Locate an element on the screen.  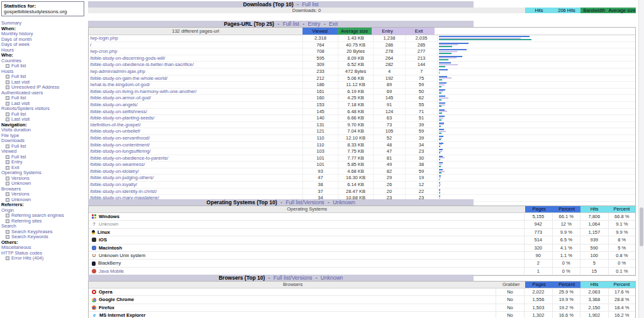
page-url-link: /bible-study-on-judging-others/ is located at coordinates (196, 178).